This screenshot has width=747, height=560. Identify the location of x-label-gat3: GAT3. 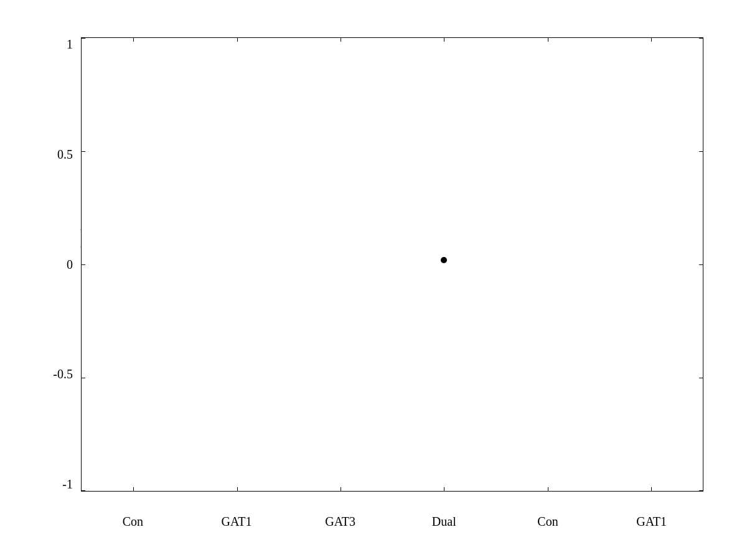
(340, 521).